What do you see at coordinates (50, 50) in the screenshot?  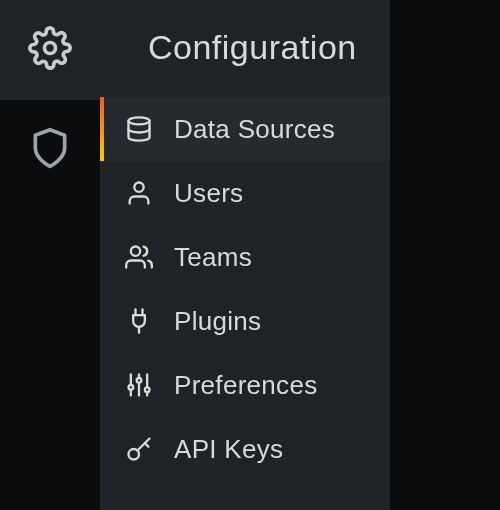 I see `nav-rail-configuration` at bounding box center [50, 50].